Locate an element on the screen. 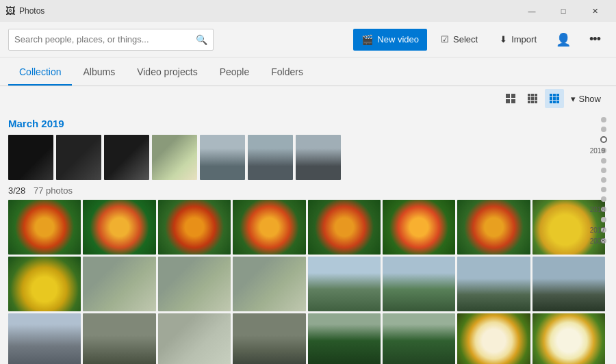  nav-tabs: Collection Albums Video projects People … is located at coordinates (308, 72).